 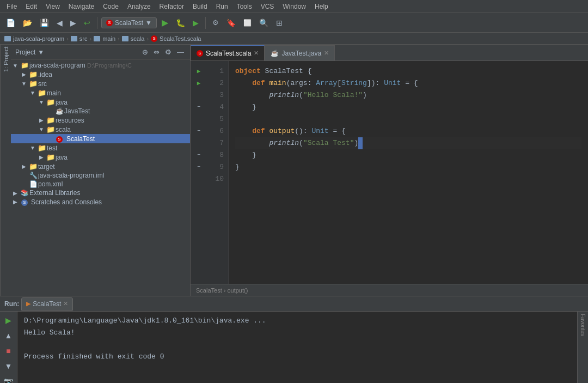 What do you see at coordinates (268, 7) in the screenshot?
I see `menu-vcs: VCS` at bounding box center [268, 7].